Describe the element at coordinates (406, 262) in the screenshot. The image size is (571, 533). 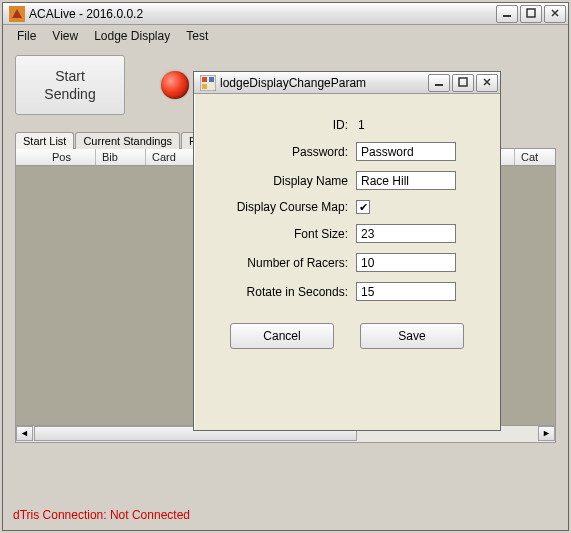
I see `num-racers-field` at that location.